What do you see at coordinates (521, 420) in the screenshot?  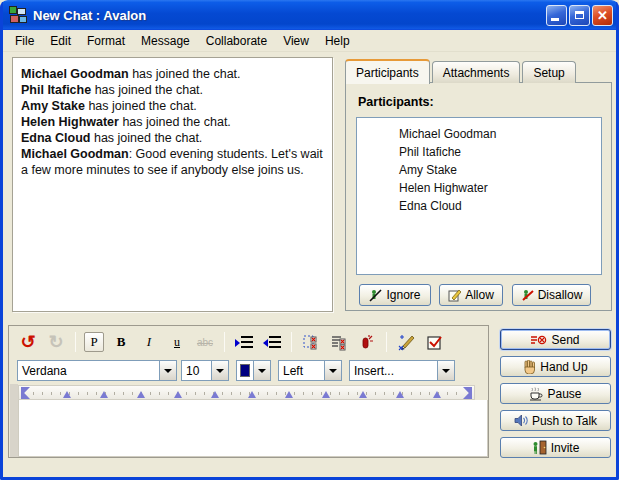 I see `speaker-icon` at bounding box center [521, 420].